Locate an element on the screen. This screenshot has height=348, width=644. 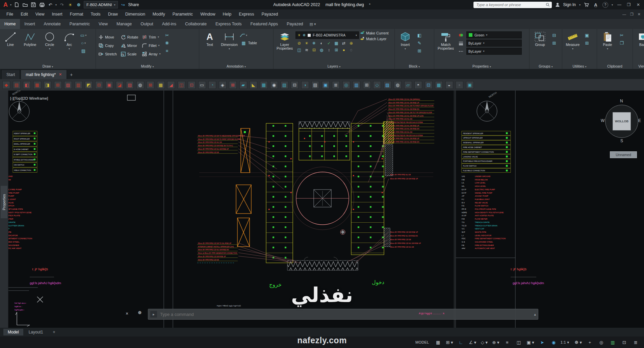
new-layout-button: + is located at coordinates (54, 332).